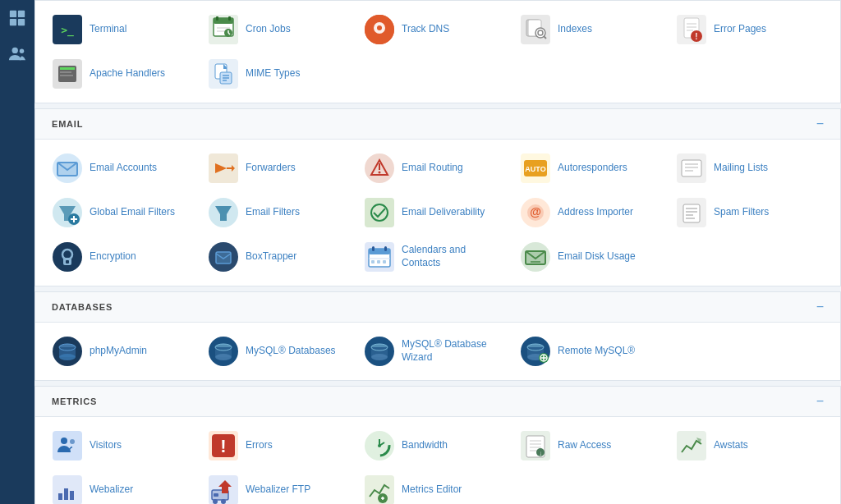 The image size is (841, 504). What do you see at coordinates (123, 351) in the screenshot?
I see `item-phpmyadmin: phpMyAdmin` at bounding box center [123, 351].